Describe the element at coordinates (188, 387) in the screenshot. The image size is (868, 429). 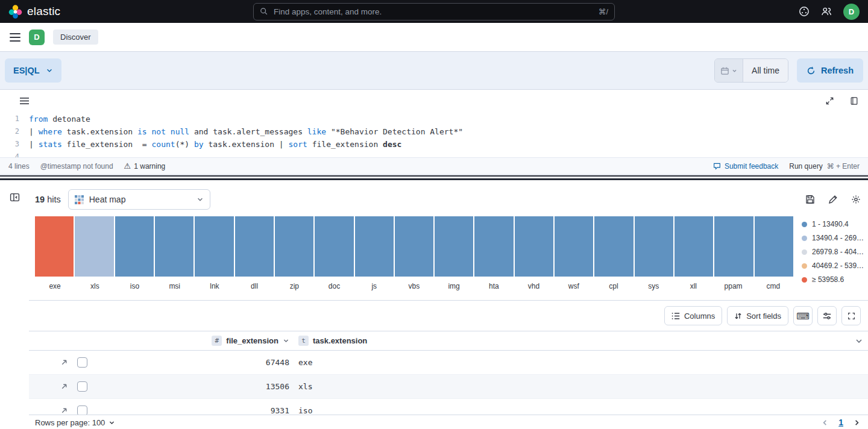
I see `cell-file-extension: 13506` at that location.